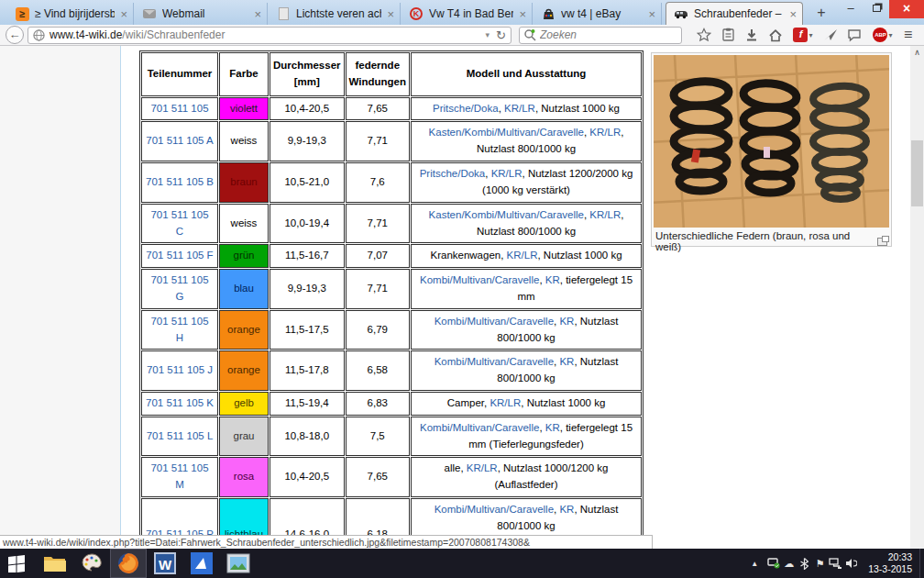 The width and height of the screenshot is (924, 578). I want to click on vertical-scrollbar: ∧, so click(917, 297).